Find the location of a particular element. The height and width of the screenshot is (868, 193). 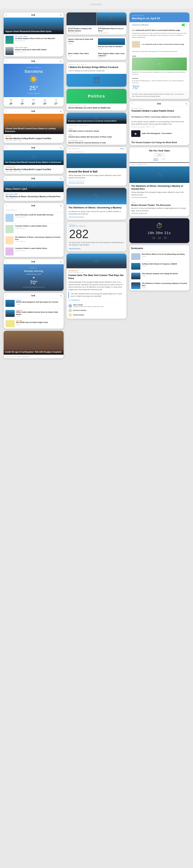

read-full-story: Read full story is located at coordinates (96, 249).